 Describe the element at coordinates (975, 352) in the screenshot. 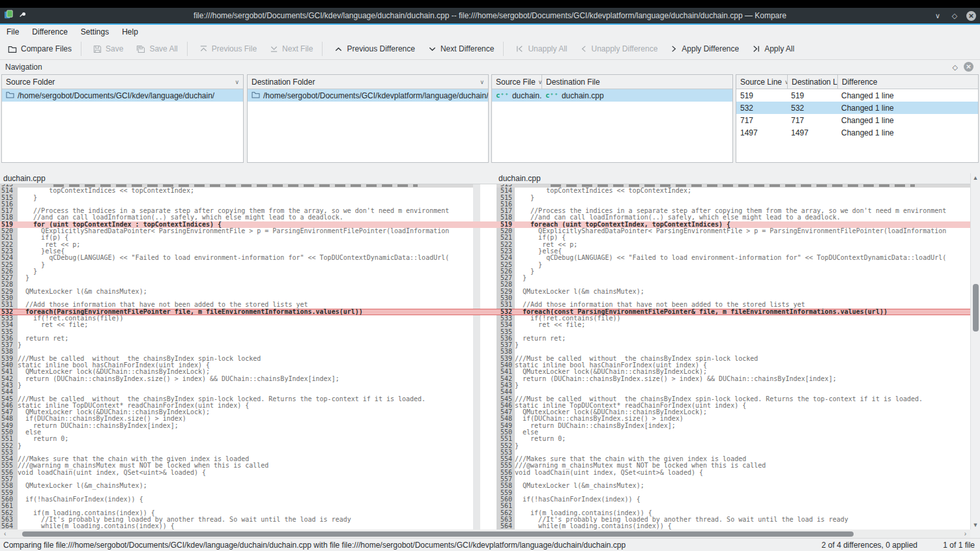

I see `vertical-scrollbar: ▲ ▼` at that location.